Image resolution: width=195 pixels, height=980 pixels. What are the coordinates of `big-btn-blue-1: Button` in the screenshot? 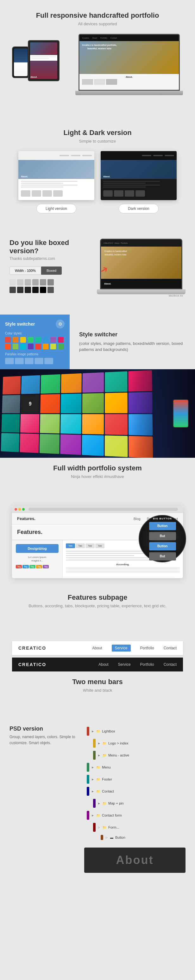 It's located at (162, 526).